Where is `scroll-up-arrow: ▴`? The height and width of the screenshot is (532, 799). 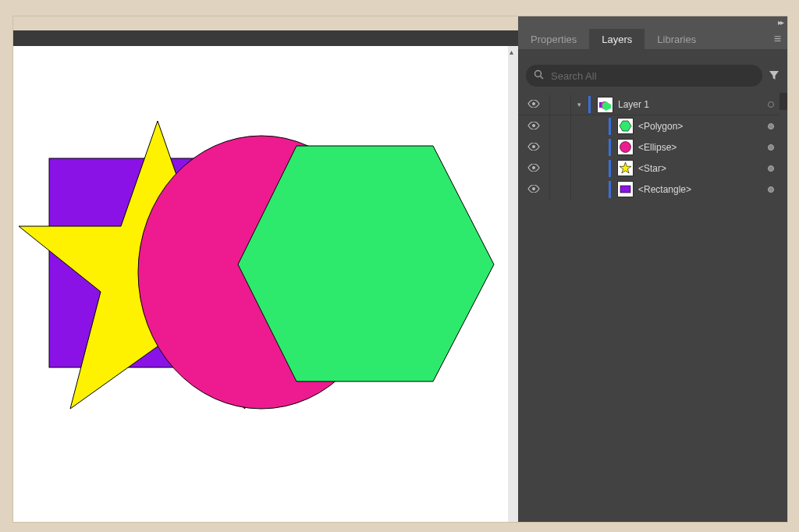
scroll-up-arrow: ▴ is located at coordinates (512, 51).